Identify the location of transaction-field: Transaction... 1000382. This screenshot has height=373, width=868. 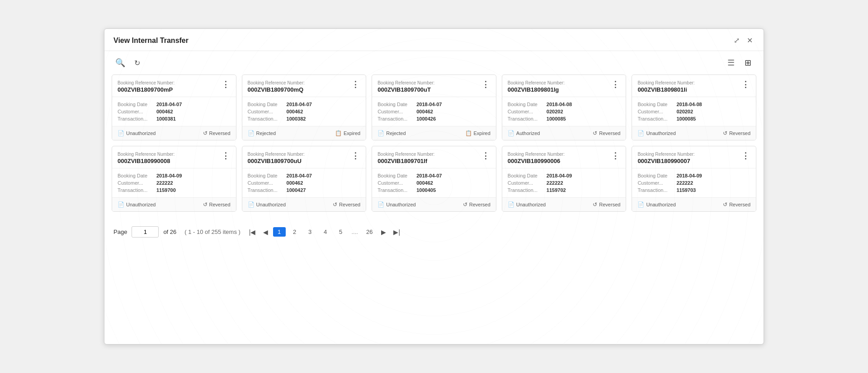
(304, 119).